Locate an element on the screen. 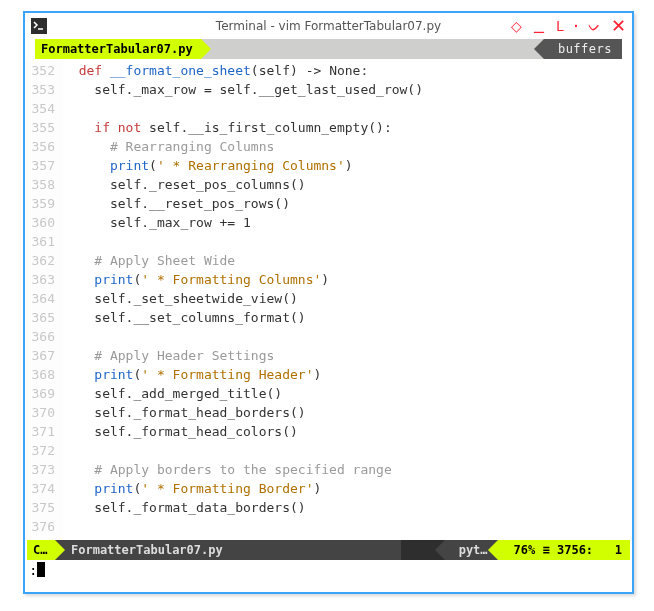 The width and height of the screenshot is (654, 611). code-line: 352 def __format_one_sheet(self) -> None… is located at coordinates (328, 70).